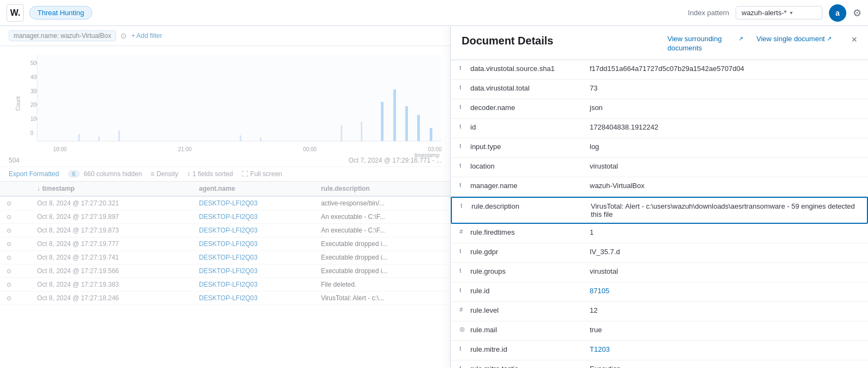  I want to click on field-value: IV_35.7.d, so click(725, 251).